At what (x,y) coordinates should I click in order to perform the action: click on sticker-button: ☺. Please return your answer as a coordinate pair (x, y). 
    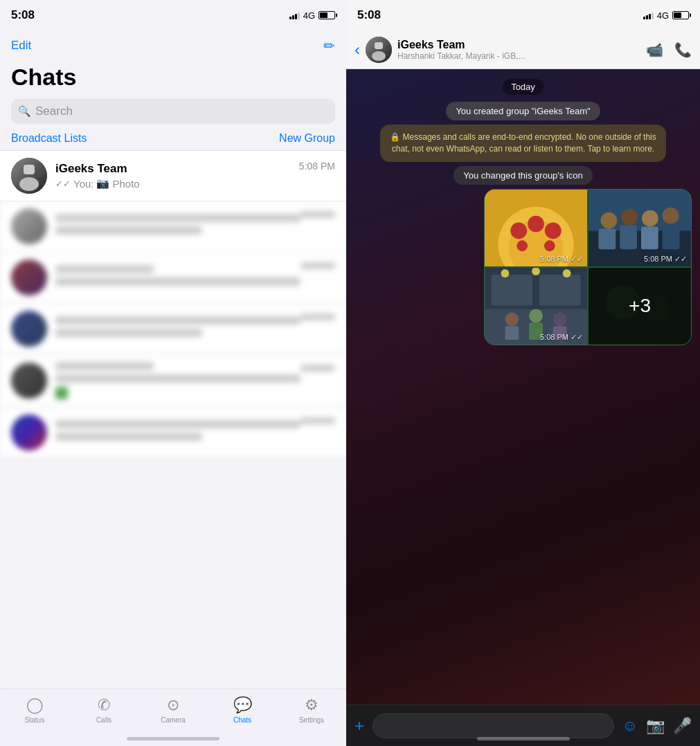
    Looking at the image, I should click on (630, 726).